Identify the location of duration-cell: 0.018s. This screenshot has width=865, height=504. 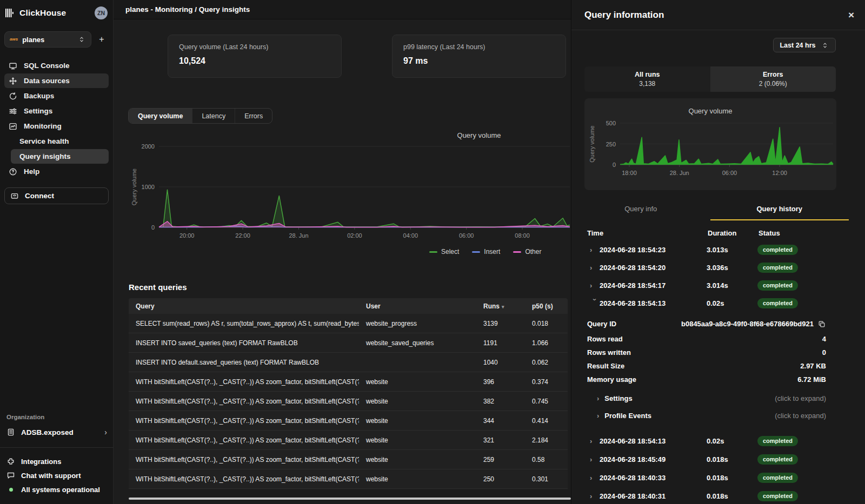
(732, 478).